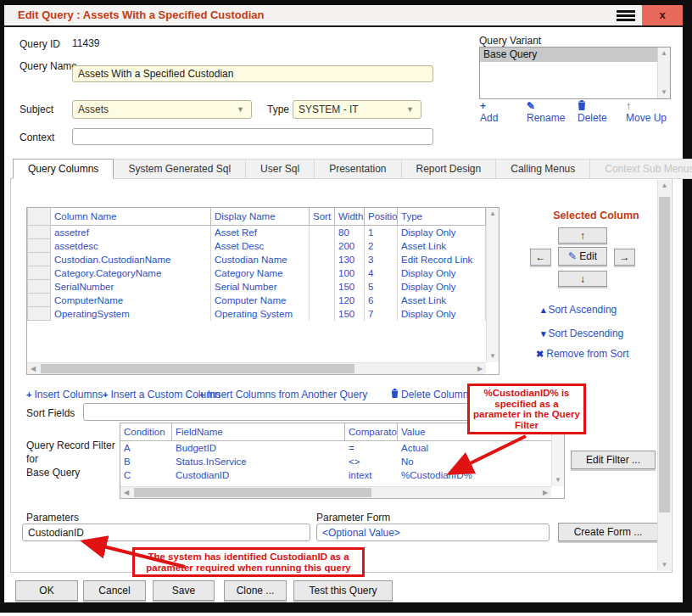 This screenshot has height=616, width=692. I want to click on table-cell: Edit Record Link, so click(442, 260).